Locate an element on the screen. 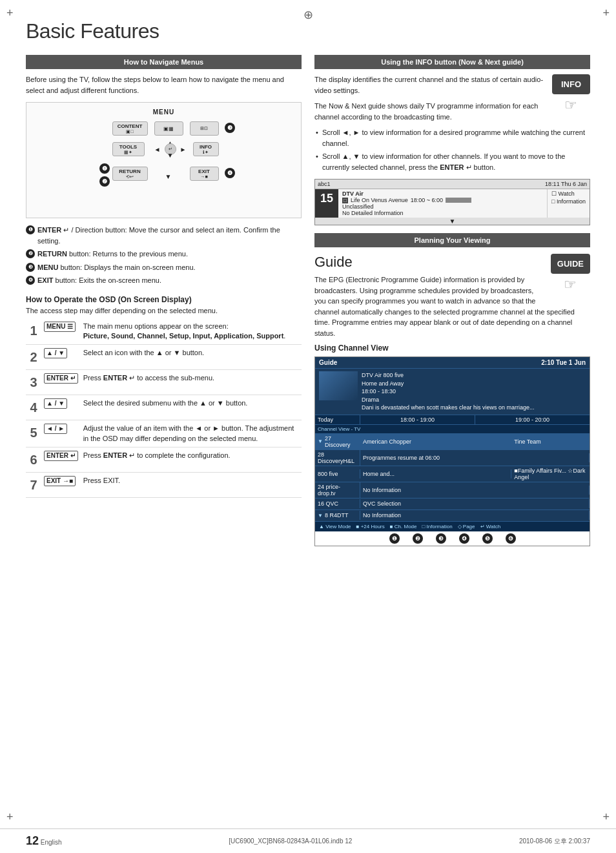 This screenshot has width=616, height=853. info-prog-time: 18:00 ~ 6:00 is located at coordinates (427, 200).